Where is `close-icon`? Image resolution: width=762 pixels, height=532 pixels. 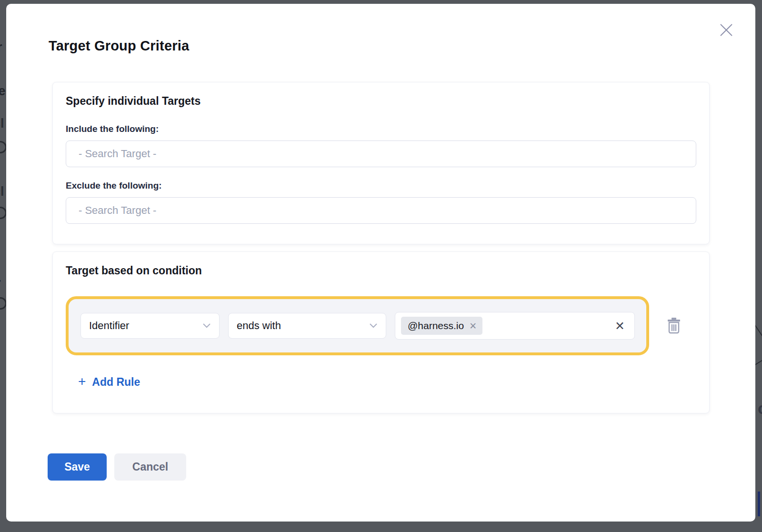 close-icon is located at coordinates (726, 30).